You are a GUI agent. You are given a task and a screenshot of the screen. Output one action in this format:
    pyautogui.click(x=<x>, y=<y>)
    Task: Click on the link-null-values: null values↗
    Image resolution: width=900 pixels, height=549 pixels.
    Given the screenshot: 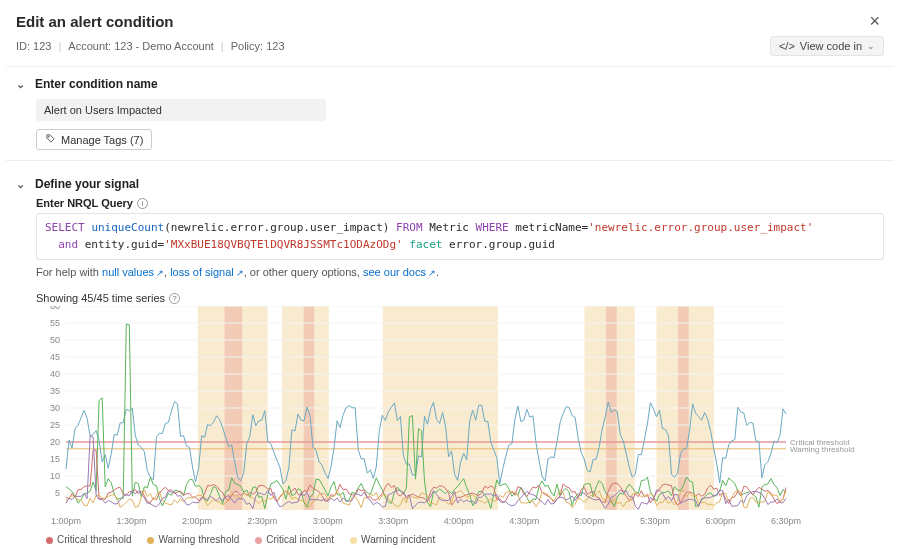 What is the action you would take?
    pyautogui.click(x=133, y=272)
    